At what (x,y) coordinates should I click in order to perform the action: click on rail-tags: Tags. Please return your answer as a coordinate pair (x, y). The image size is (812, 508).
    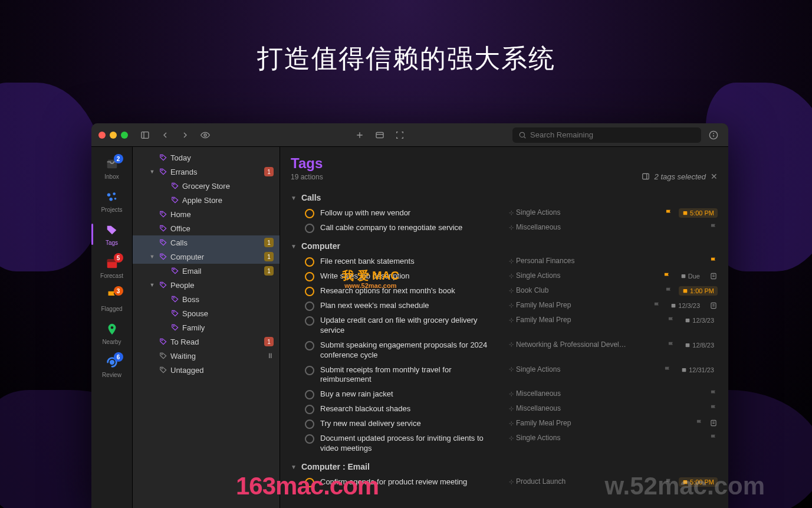
    Looking at the image, I should click on (112, 234).